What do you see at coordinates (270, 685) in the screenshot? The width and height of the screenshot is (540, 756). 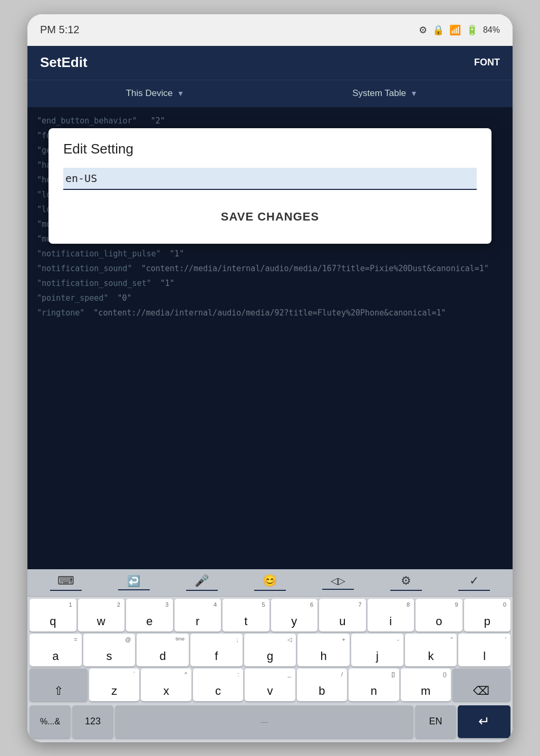 I see `keyboard-row-3: ⇧ `z ^x :c _v /b []n ()m ⌫` at bounding box center [270, 685].